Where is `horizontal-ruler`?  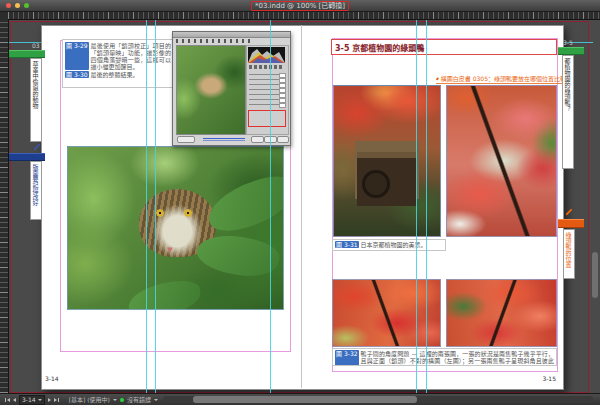 horizontal-ruler is located at coordinates (304, 16).